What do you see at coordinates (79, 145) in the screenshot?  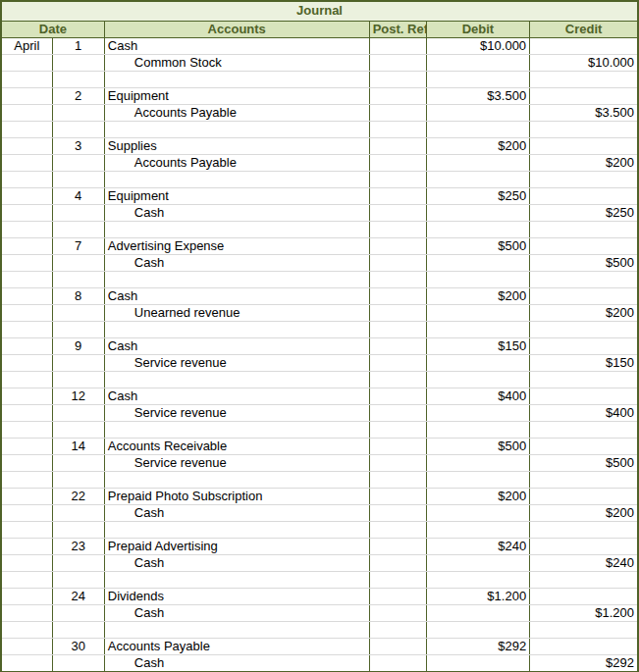 I see `cell-day: 3` at bounding box center [79, 145].